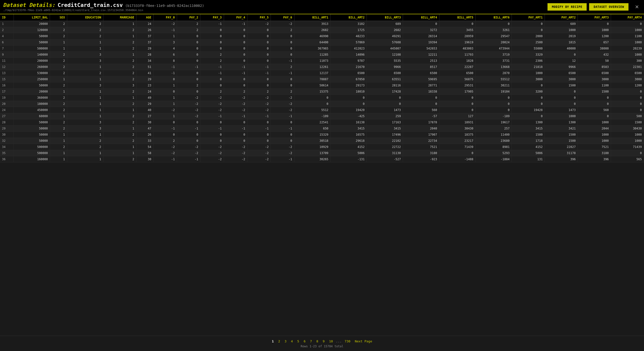 The image size is (644, 351). Describe the element at coordinates (627, 18) in the screenshot. I see `col-header-pay-amt4: PAY_AMT4` at that location.